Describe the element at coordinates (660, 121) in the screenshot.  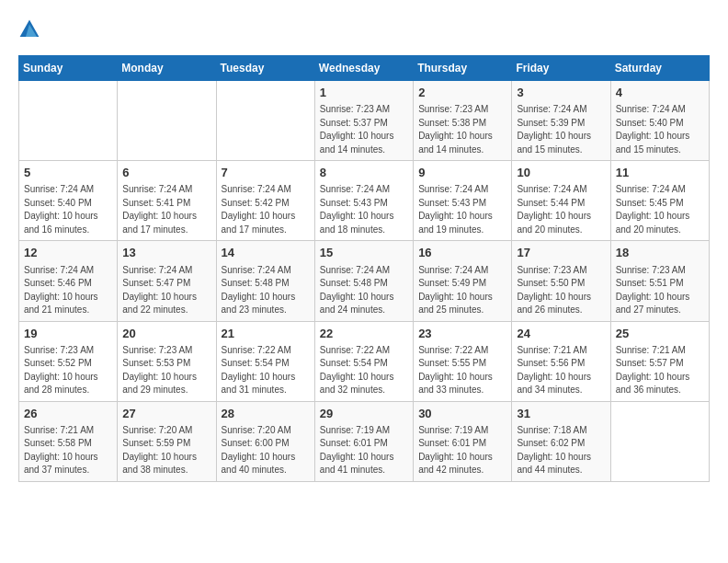
I see `calendar-cell: 4Sunrise: 7:24 AM Sunset: 5:40 PM Daylig…` at that location.